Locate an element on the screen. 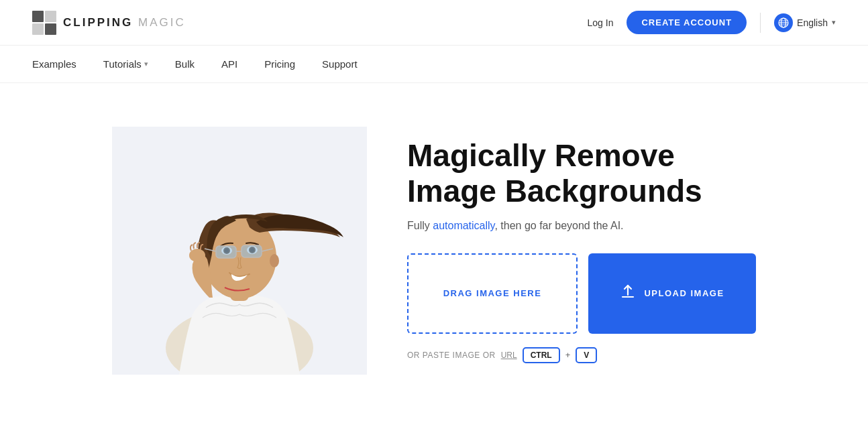 The image size is (868, 439). nav-item-pricing: Pricing is located at coordinates (280, 64).